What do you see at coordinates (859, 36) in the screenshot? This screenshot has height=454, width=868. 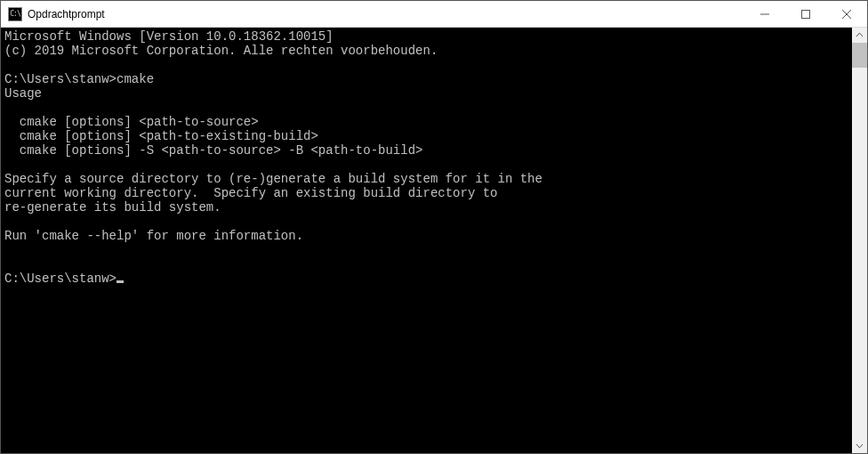 I see `scroll-up-button` at bounding box center [859, 36].